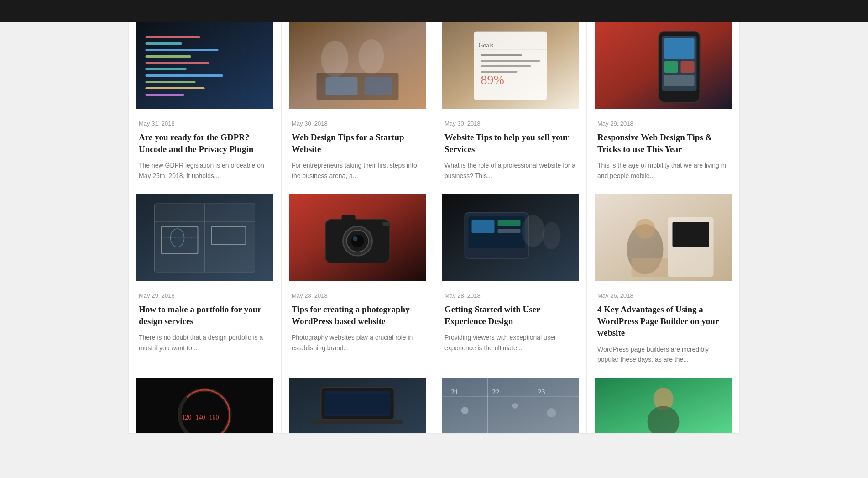  What do you see at coordinates (358, 108) in the screenshot?
I see `post-card-2: May 30, 2018 Web Design Tips for a Start…` at bounding box center [358, 108].